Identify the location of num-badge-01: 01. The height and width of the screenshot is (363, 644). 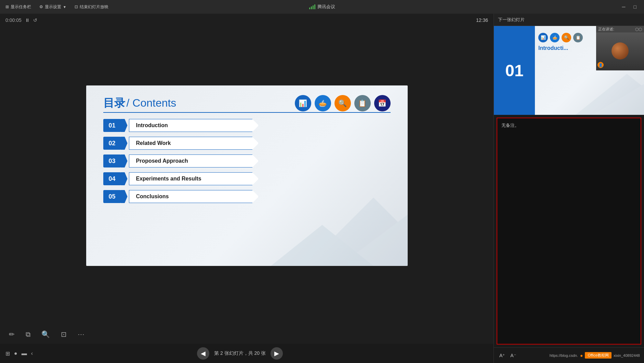
(112, 125).